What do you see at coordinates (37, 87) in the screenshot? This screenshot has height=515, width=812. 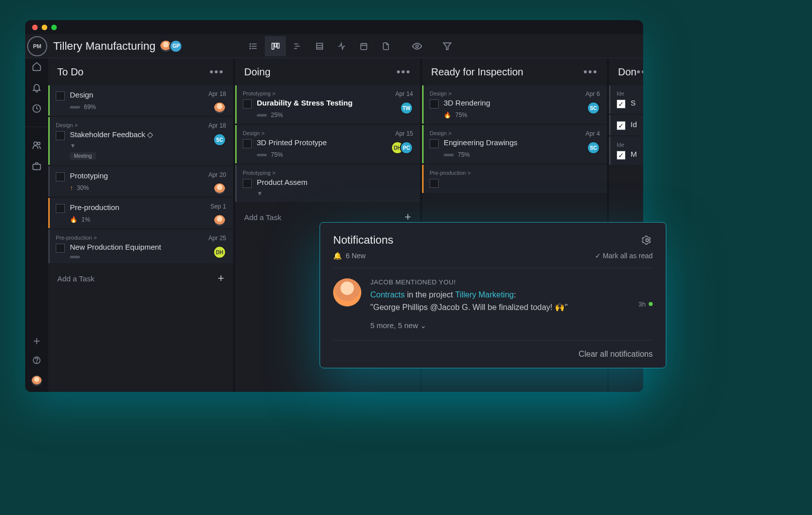 I see `bell-icon` at bounding box center [37, 87].